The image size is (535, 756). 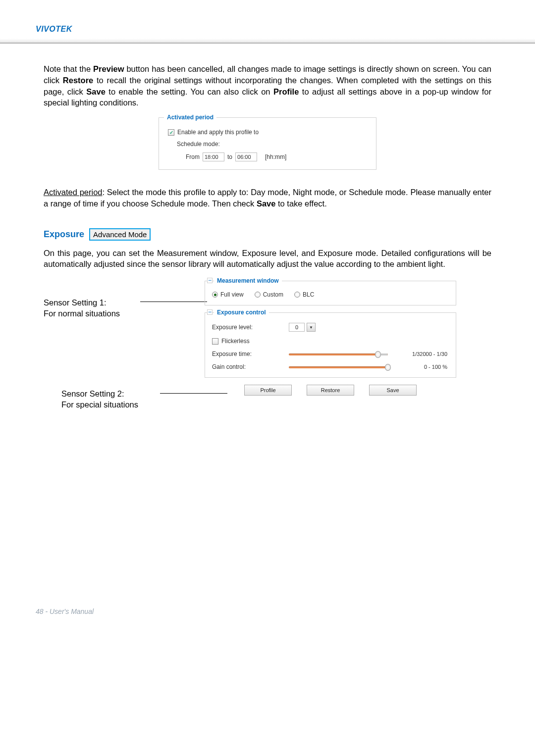 What do you see at coordinates (251, 354) in the screenshot?
I see `exposure-time-label: Exposure time:` at bounding box center [251, 354].